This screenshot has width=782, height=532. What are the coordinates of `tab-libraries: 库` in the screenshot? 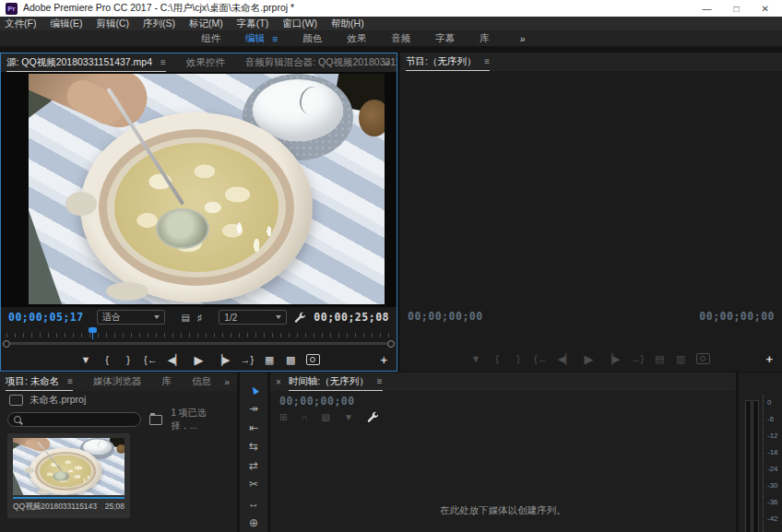 It's located at (168, 382).